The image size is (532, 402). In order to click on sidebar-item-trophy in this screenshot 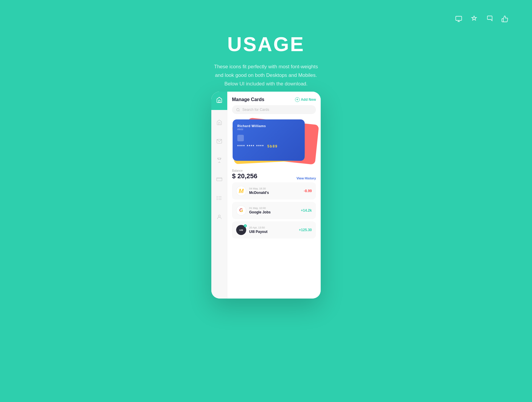, I will do `click(219, 160)`.